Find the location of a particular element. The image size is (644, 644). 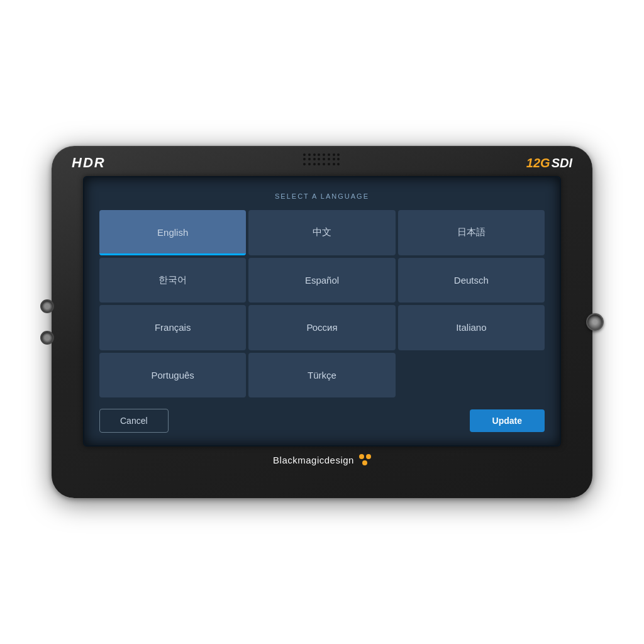

lang-japanese: 日本語 is located at coordinates (472, 233).